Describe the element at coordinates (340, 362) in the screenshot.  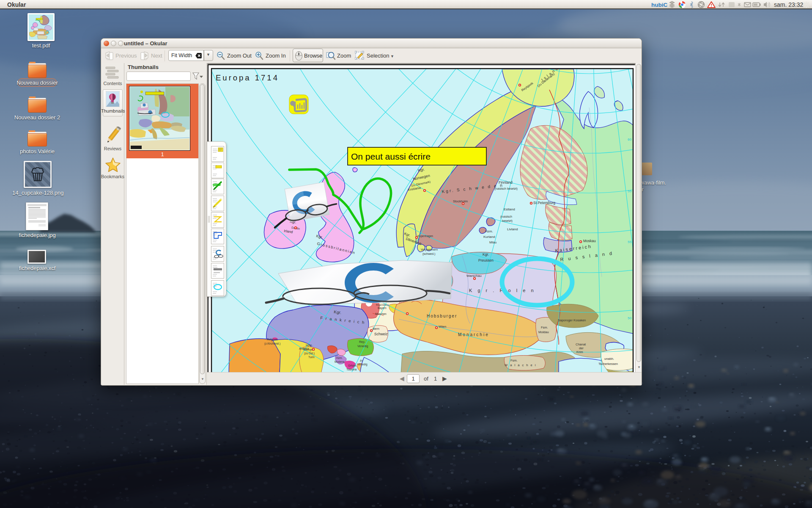
I see `svg-text: Modena` at that location.